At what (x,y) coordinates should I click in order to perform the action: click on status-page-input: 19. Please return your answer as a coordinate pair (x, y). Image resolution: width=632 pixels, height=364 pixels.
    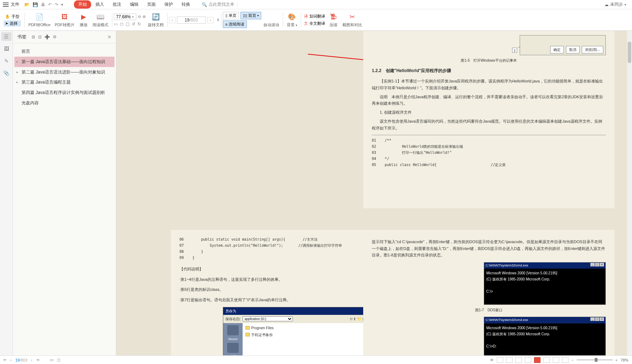
    Looking at the image, I should click on (18, 360).